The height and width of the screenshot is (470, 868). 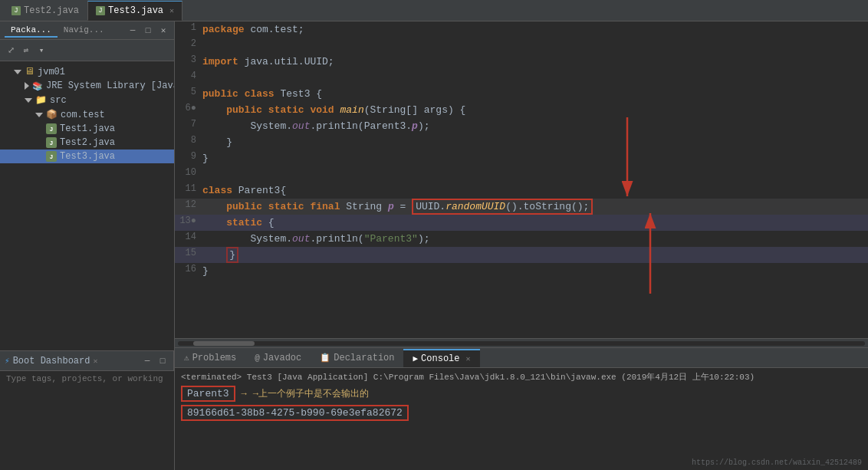 What do you see at coordinates (135, 11) in the screenshot?
I see `tab-test3: J Test3.java ✕` at bounding box center [135, 11].